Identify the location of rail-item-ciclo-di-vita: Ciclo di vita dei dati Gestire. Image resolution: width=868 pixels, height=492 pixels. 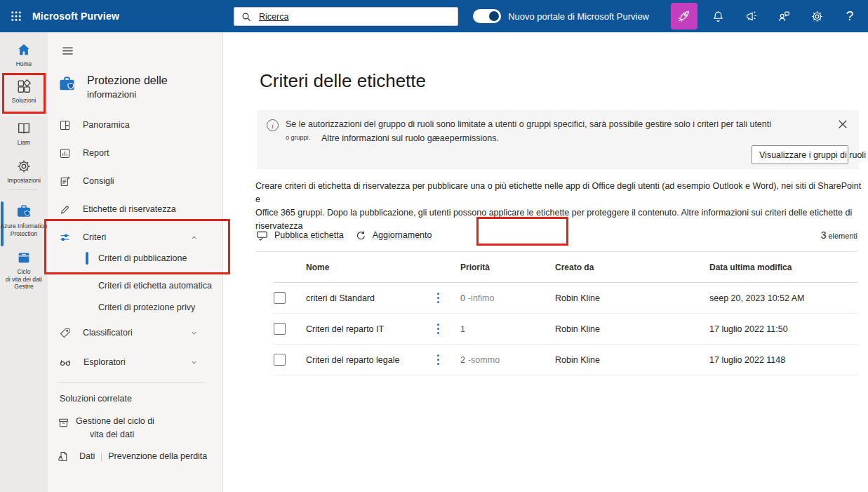
(24, 270).